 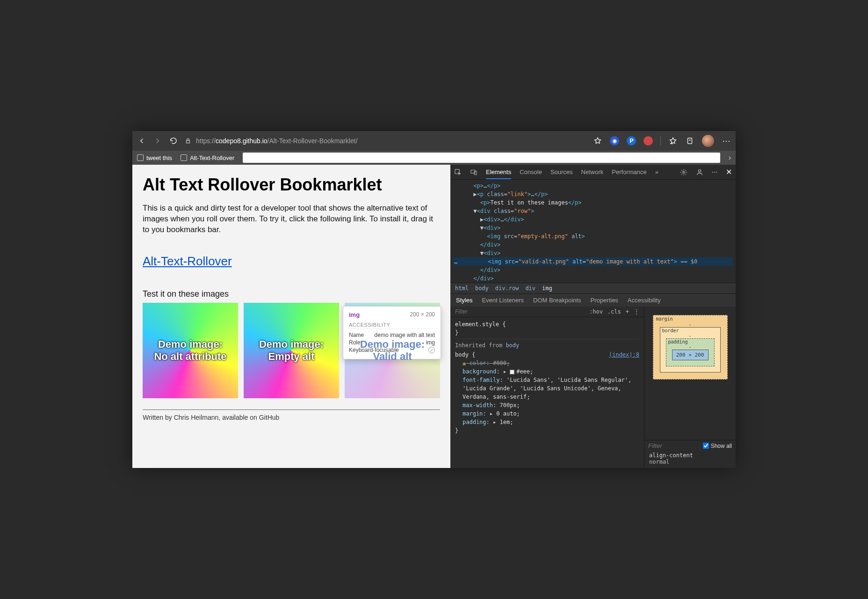 What do you see at coordinates (547, 388) in the screenshot?
I see `css-declaration: font-family: 'Lucida Sans', 'Lucida Sans…` at bounding box center [547, 388].